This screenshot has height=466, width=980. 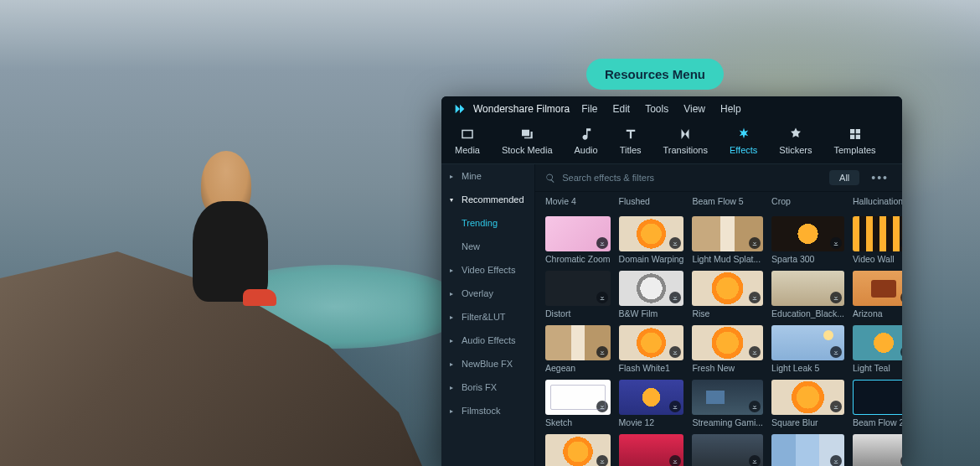 I want to click on more-options-button: •••, so click(x=879, y=178).